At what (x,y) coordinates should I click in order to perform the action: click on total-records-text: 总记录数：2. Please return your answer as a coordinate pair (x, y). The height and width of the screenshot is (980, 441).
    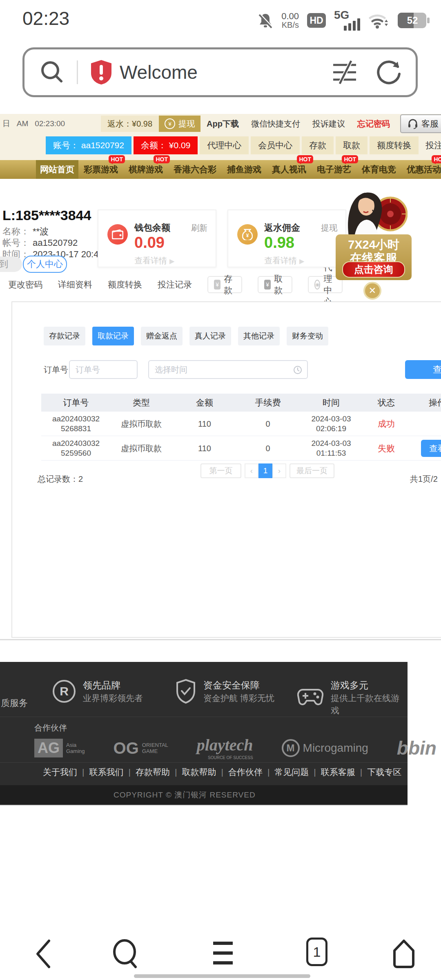
    Looking at the image, I should click on (60, 479).